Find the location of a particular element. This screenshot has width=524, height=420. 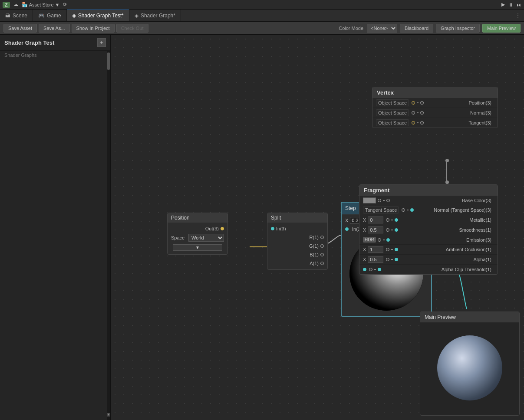

split-b-label: B(1) is located at coordinates (296, 255).